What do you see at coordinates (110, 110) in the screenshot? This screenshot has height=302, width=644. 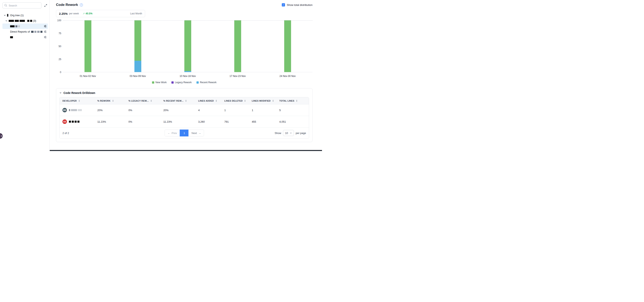 I see `cell-rework: 20%` at bounding box center [110, 110].